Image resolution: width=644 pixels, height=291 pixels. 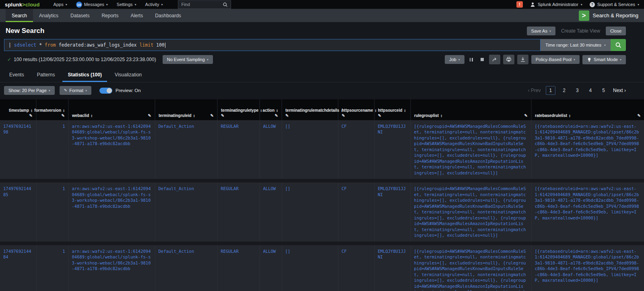 I want to click on export-button, so click(x=523, y=59).